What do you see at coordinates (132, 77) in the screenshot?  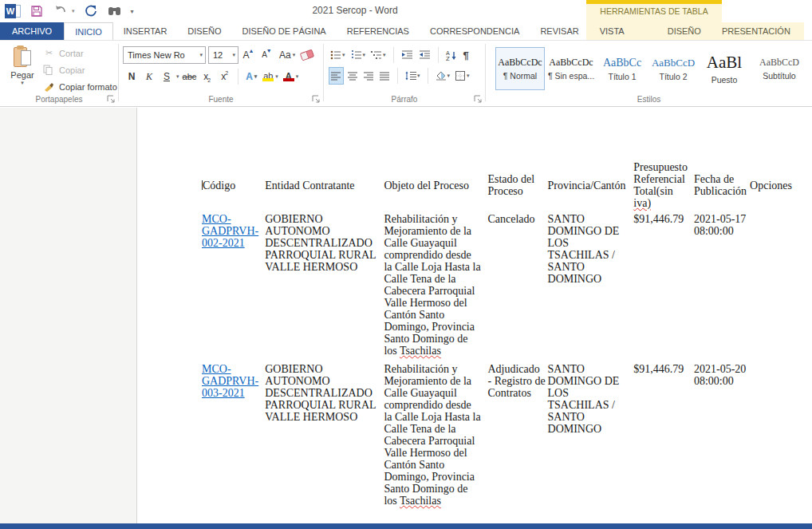 I see `bold-button: N` at bounding box center [132, 77].